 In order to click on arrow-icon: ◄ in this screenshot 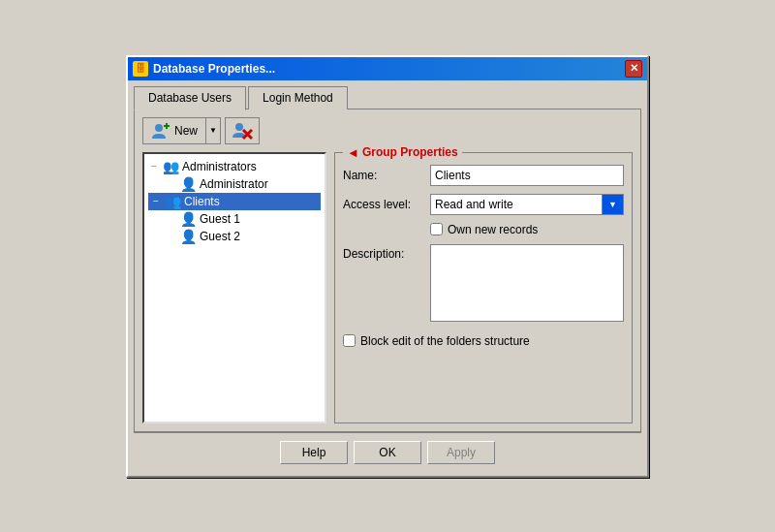, I will do `click(353, 153)`.